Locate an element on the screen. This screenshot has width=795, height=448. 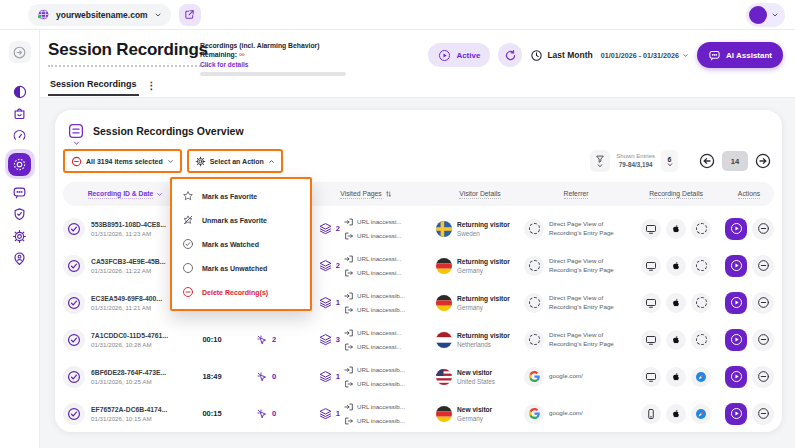
recording-date: 01/31/2026, 10:28 AM is located at coordinates (130, 344).